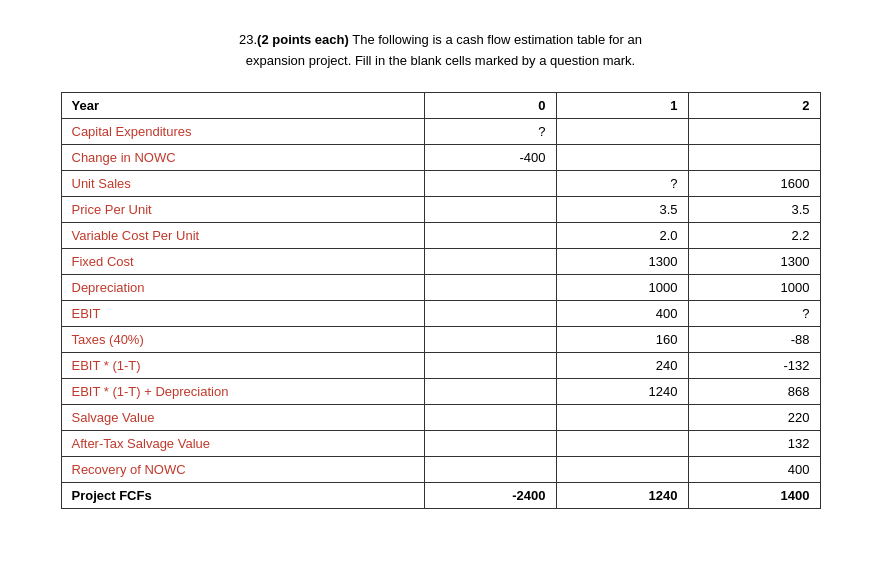  What do you see at coordinates (440, 495) in the screenshot?
I see `table-row: Project FCFs-240012401400` at bounding box center [440, 495].